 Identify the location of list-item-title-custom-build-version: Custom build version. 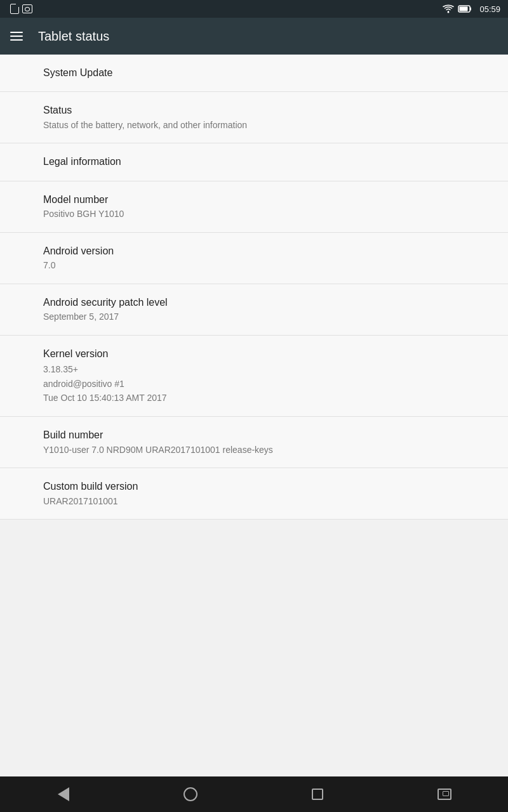
(254, 487).